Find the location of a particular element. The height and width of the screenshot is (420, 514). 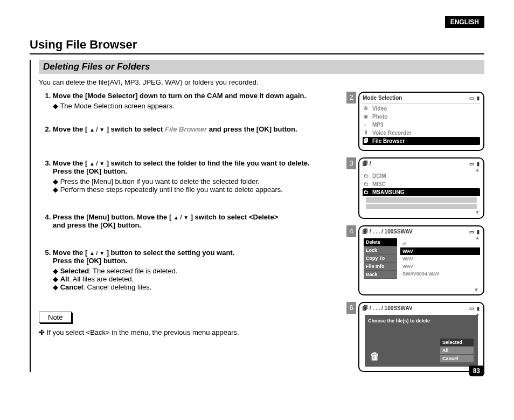

screen-2-block: 2 Mode Selection ▭ ▮ ✇Video ◉Photo ♪MP3 … is located at coordinates (415, 121).